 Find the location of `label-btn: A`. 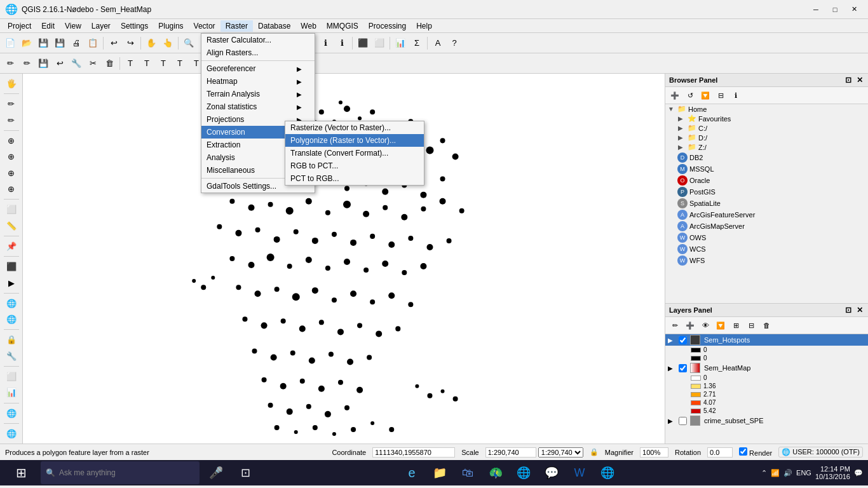

label-btn: A is located at coordinates (438, 43).